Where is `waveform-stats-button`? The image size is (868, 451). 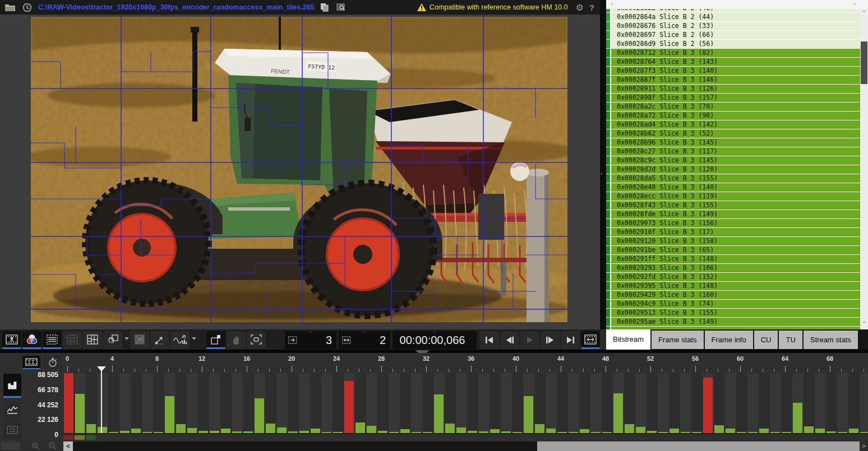
waveform-stats-button is located at coordinates (180, 340).